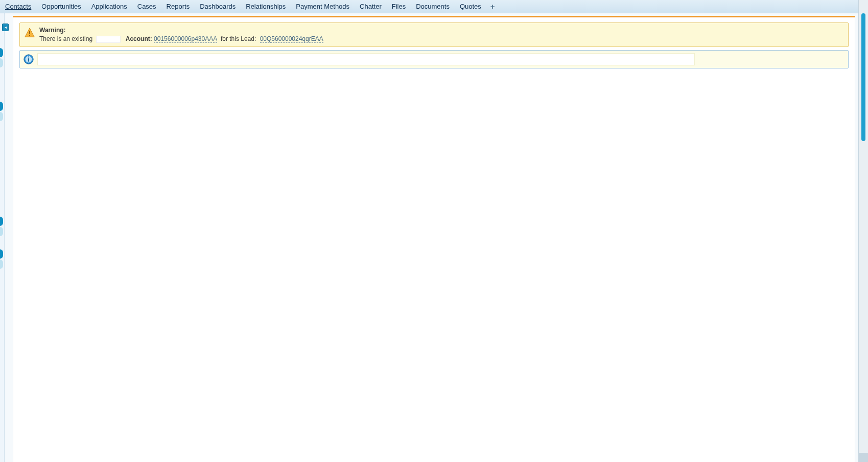 The image size is (868, 462). What do you see at coordinates (2, 232) in the screenshot?
I see `sidebar-nub-3b` at bounding box center [2, 232].